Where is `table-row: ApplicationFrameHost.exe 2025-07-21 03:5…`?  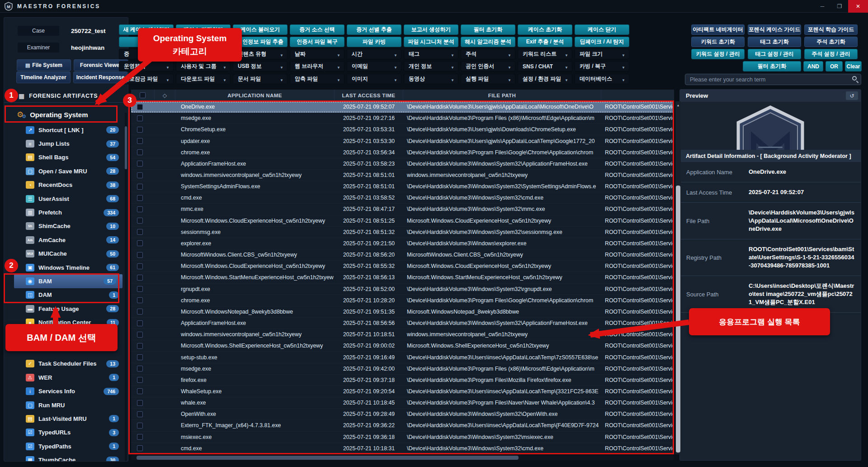 table-row: ApplicationFrameHost.exe 2025-07-21 03:5… is located at coordinates (402, 164).